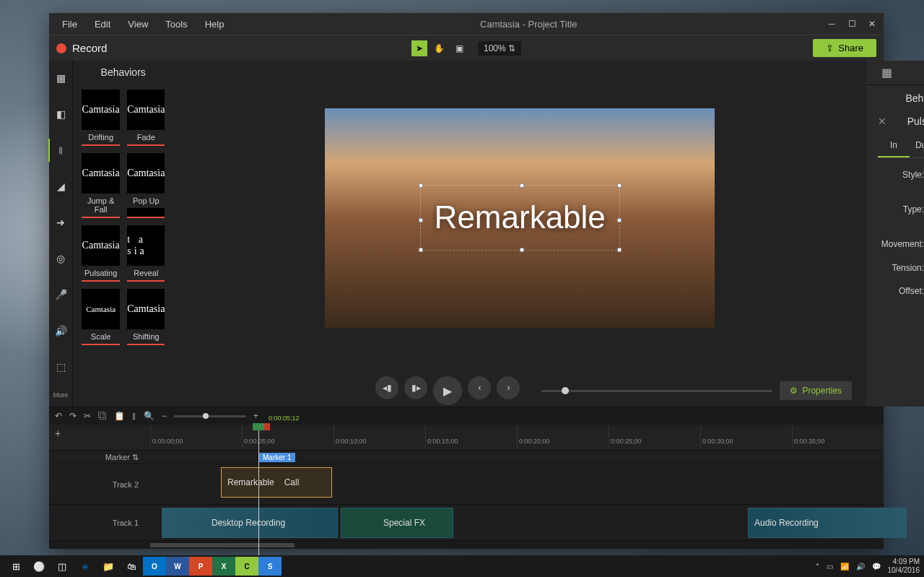  What do you see at coordinates (387, 388) in the screenshot?
I see `prev-frame-button: ◂▮` at bounding box center [387, 388].